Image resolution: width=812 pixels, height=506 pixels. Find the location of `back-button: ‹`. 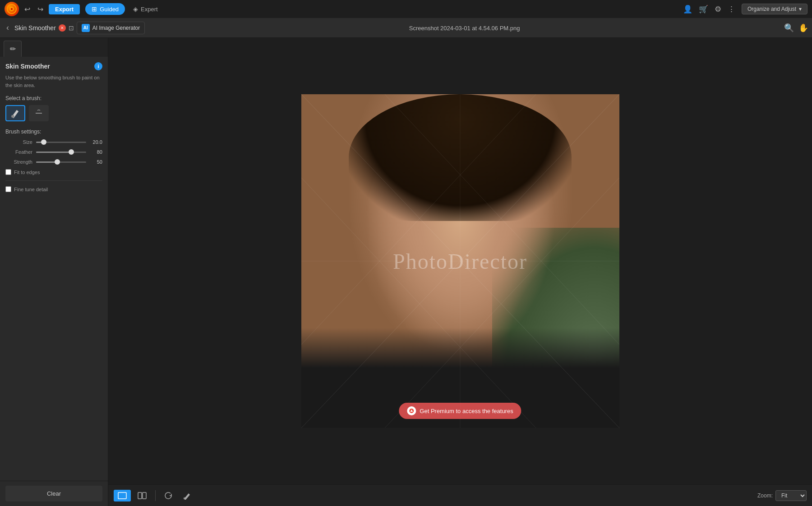

back-button: ‹ is located at coordinates (8, 28).